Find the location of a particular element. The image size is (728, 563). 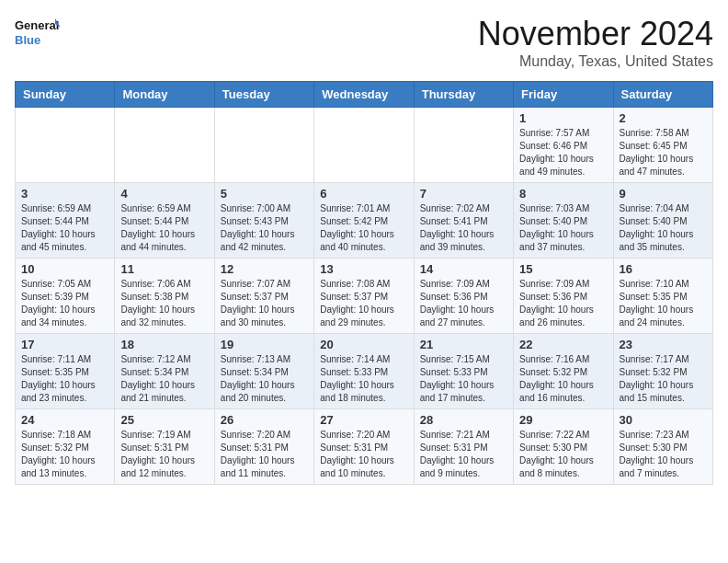

weekday-header: Saturday is located at coordinates (663, 95).